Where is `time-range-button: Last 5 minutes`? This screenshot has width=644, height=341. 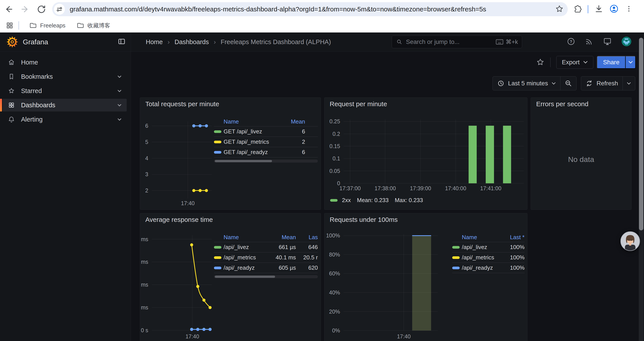 time-range-button: Last 5 minutes is located at coordinates (526, 83).